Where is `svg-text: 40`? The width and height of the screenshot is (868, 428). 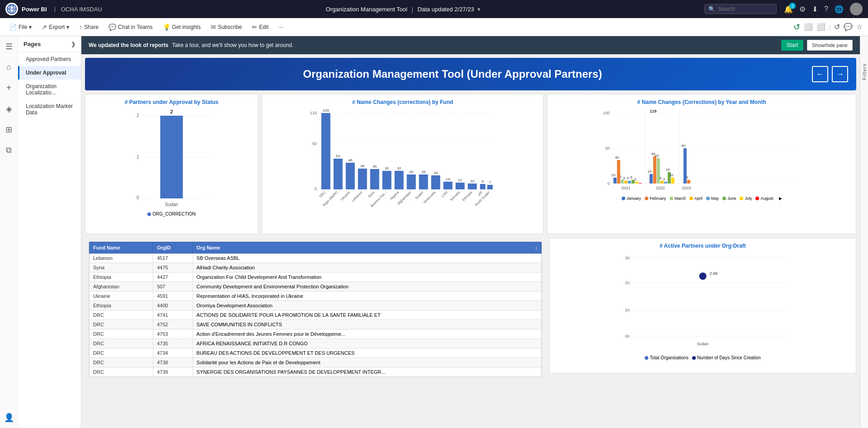 svg-text: 40 is located at coordinates (618, 157).